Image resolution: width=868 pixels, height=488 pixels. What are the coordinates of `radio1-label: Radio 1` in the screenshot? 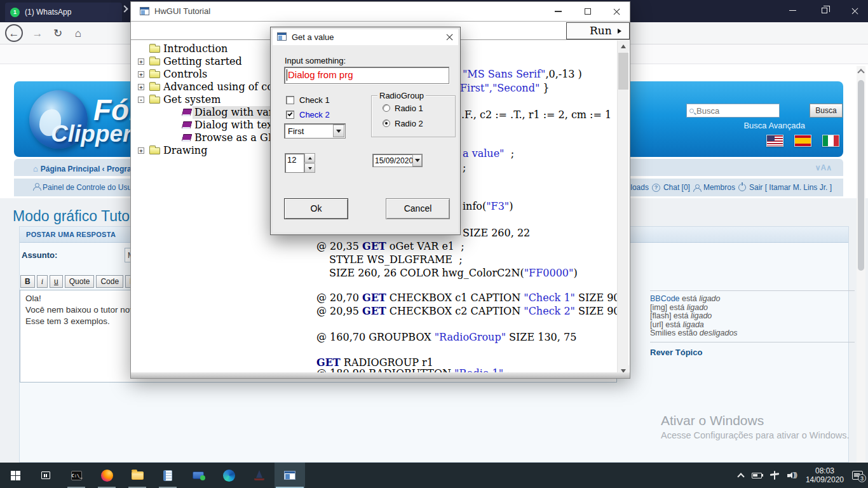 It's located at (409, 108).